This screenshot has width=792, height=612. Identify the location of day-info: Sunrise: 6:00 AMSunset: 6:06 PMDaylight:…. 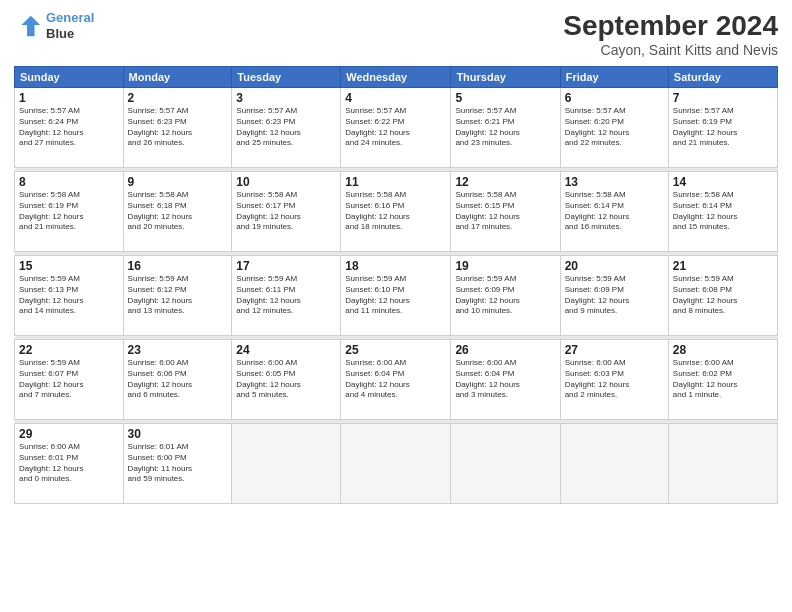
(178, 380).